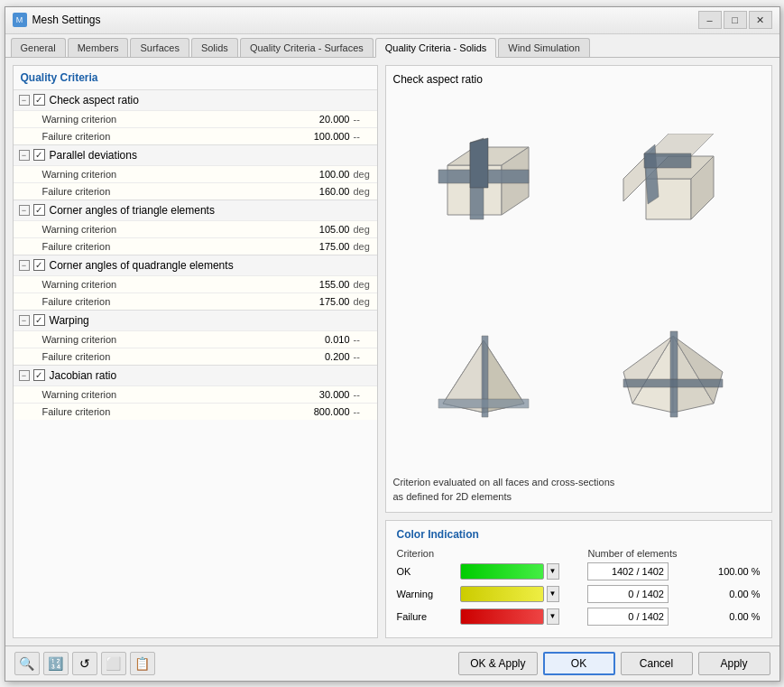 The image size is (784, 687). Describe the element at coordinates (195, 246) in the screenshot. I see `criterion-row: Failure criterion175.00deg` at that location.